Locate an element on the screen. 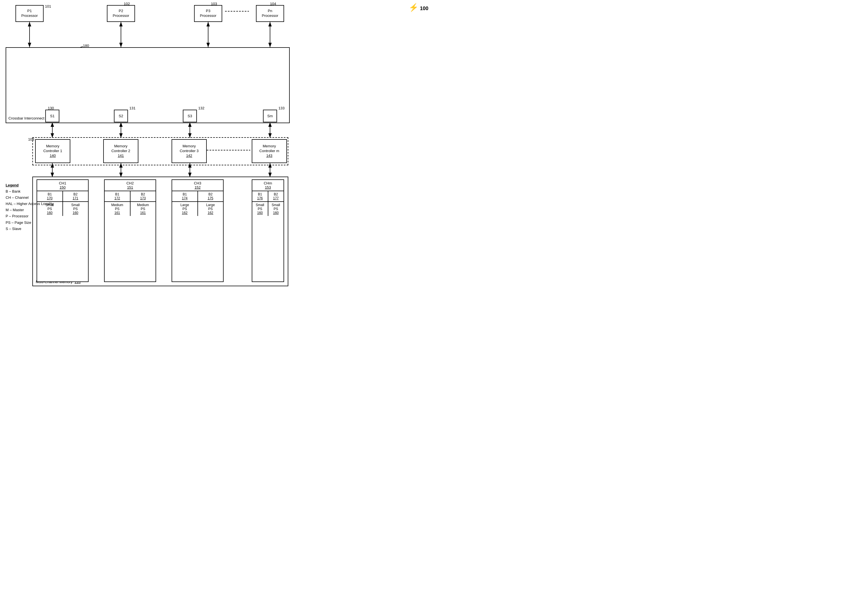 This screenshot has width=868, height=611. legend-title: Legend is located at coordinates (29, 185).